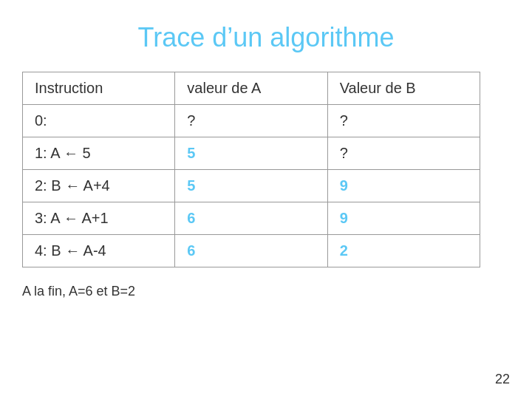  Describe the element at coordinates (251, 154) in the screenshot. I see `table-row: 1: A ← 5 5 ?` at that location.